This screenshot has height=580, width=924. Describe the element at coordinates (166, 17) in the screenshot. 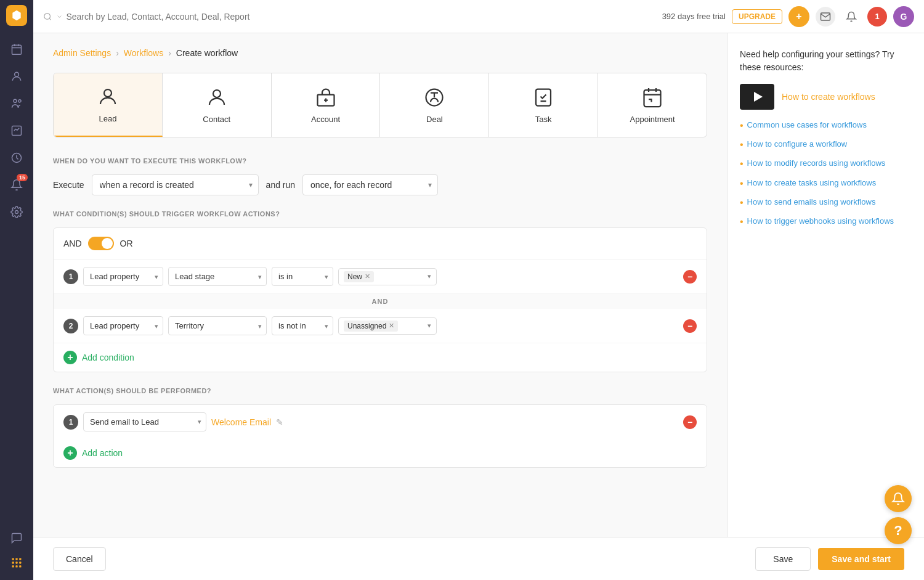

I see `search-bar` at that location.